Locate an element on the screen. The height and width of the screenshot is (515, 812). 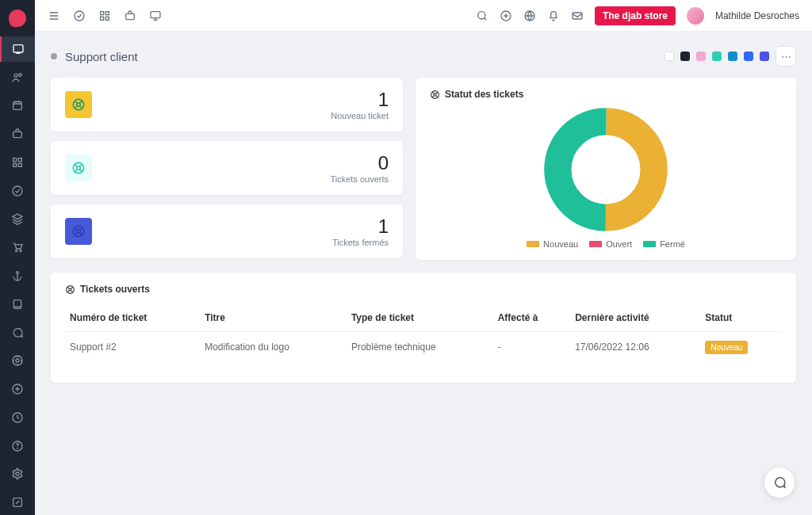
mail-icon is located at coordinates (577, 16).